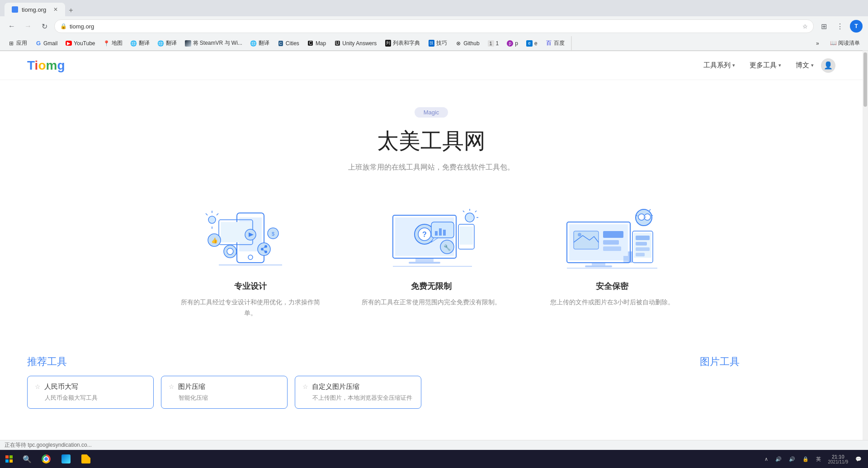 This screenshot has width=868, height=468. Describe the element at coordinates (71, 10) in the screenshot. I see `new-tab-button: +` at that location.